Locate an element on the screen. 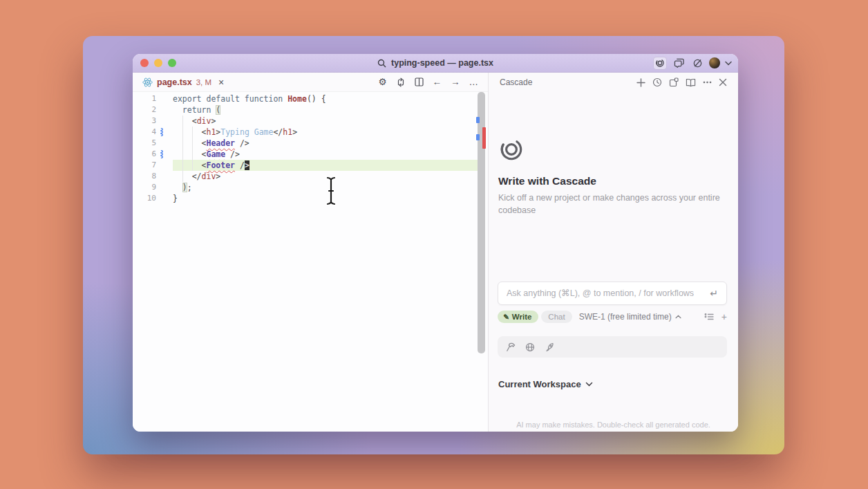  code-text: return ( is located at coordinates (326, 110).